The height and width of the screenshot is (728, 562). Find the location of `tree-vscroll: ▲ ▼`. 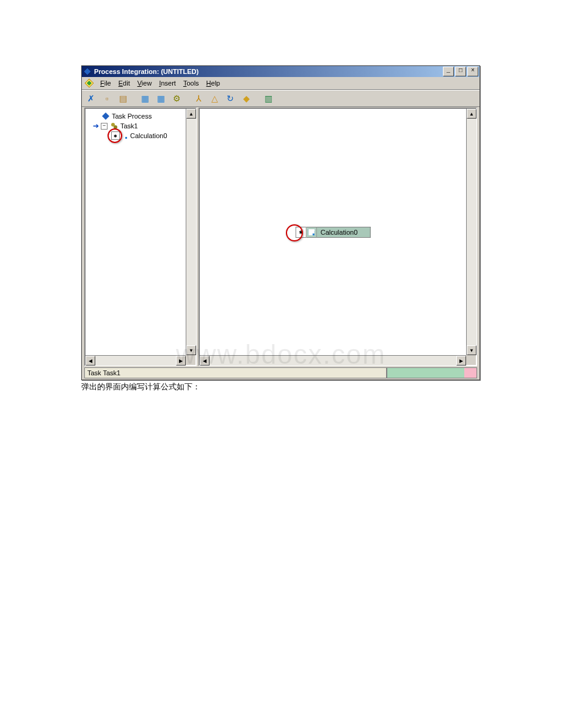

tree-vscroll: ▲ ▼ is located at coordinates (191, 232).